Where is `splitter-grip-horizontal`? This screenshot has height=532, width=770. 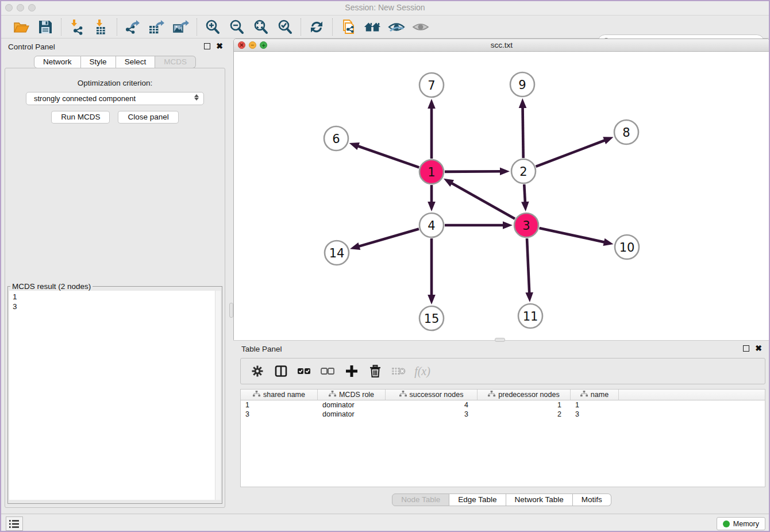
splitter-grip-horizontal is located at coordinates (500, 340).